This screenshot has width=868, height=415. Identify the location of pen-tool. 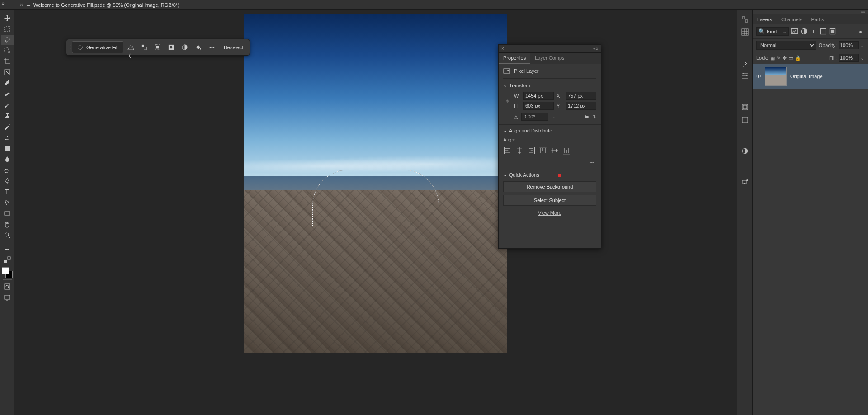
(7, 181).